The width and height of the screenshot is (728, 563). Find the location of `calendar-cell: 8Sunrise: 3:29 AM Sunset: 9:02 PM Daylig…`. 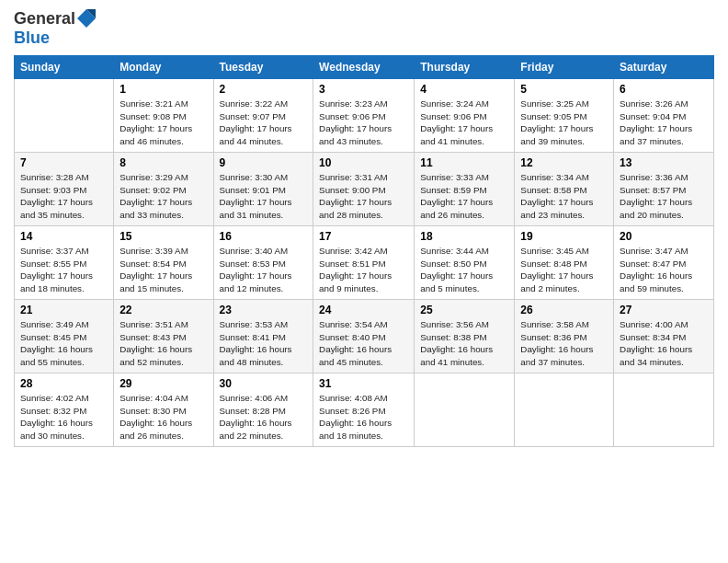

calendar-cell: 8Sunrise: 3:29 AM Sunset: 9:02 PM Daylig… is located at coordinates (164, 189).